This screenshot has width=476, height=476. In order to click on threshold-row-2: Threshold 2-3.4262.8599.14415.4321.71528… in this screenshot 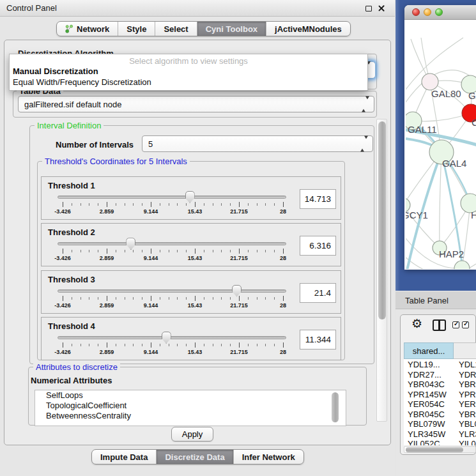, I will do `click(191, 245)`.